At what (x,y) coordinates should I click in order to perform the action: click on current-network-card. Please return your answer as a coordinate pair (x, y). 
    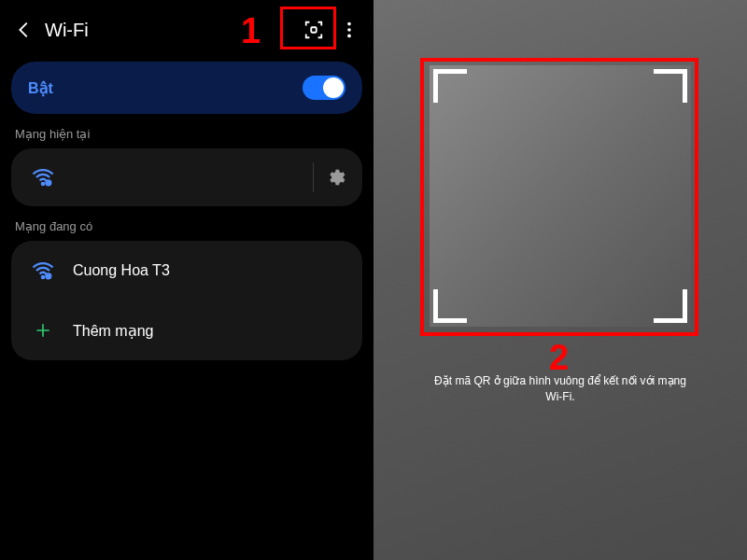
    Looking at the image, I should click on (187, 177).